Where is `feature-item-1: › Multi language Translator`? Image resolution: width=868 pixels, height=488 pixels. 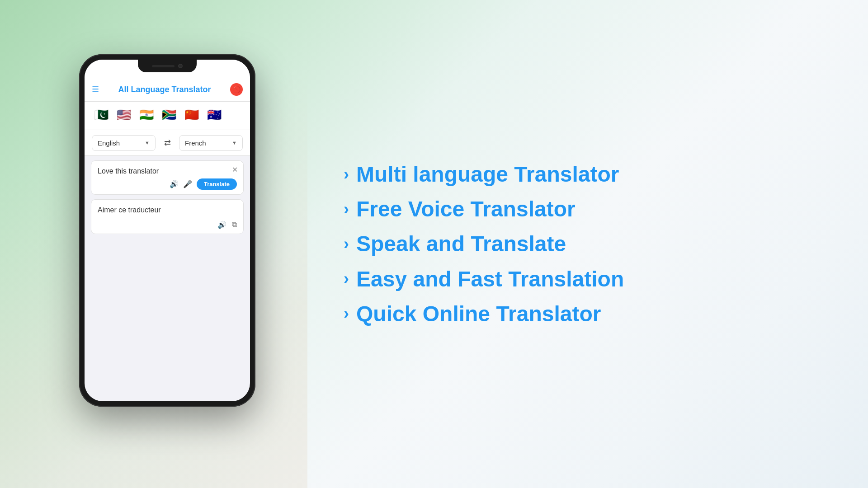
feature-item-1: › Multi language Translator is located at coordinates (588, 174).